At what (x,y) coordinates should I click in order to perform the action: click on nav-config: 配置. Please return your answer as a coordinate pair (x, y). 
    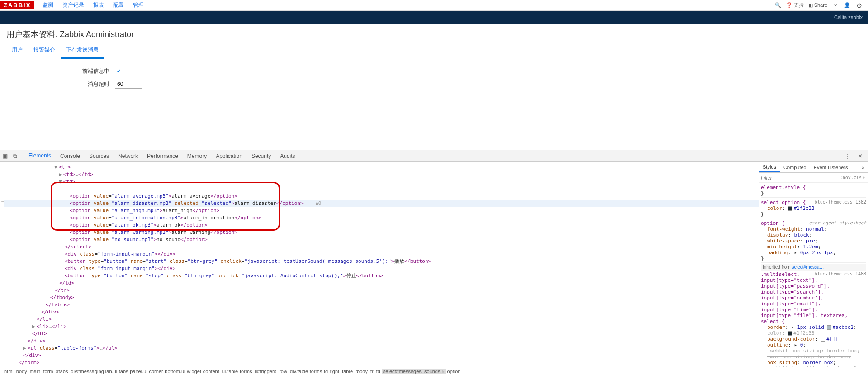
    Looking at the image, I should click on (119, 5).